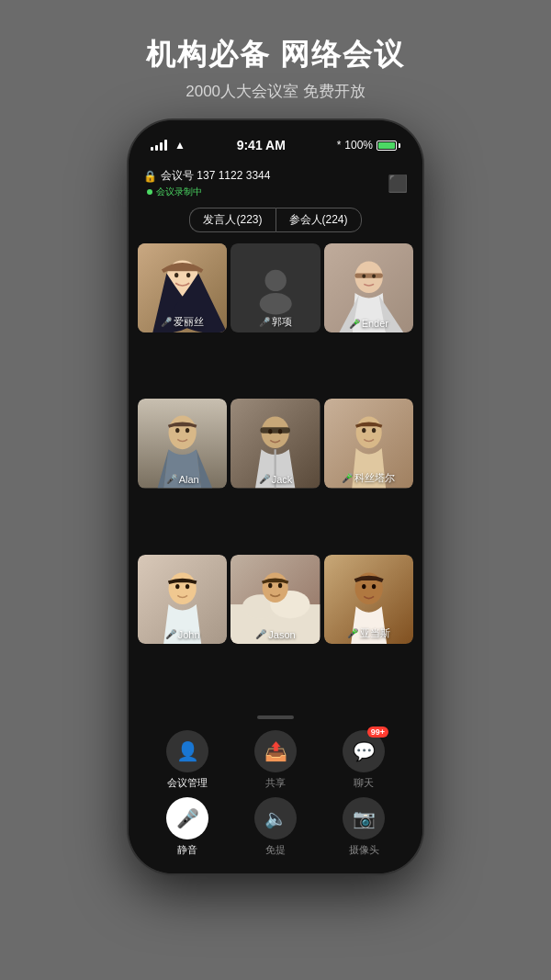  Describe the element at coordinates (189, 635) in the screenshot. I see `participant-name-7: John` at that location.